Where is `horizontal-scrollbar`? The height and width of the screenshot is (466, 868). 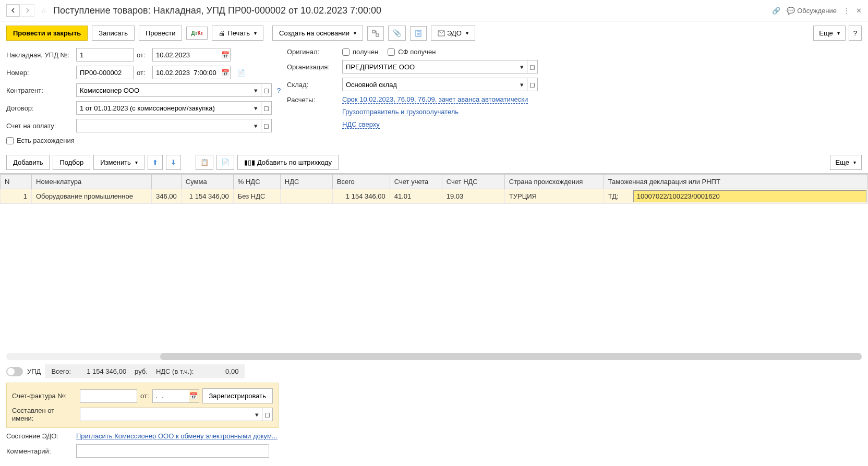
horizontal-scrollbar is located at coordinates (434, 357).